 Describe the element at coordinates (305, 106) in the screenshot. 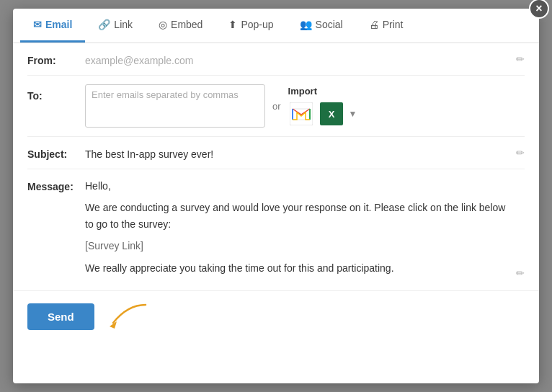

I see `to-content: or Import` at that location.